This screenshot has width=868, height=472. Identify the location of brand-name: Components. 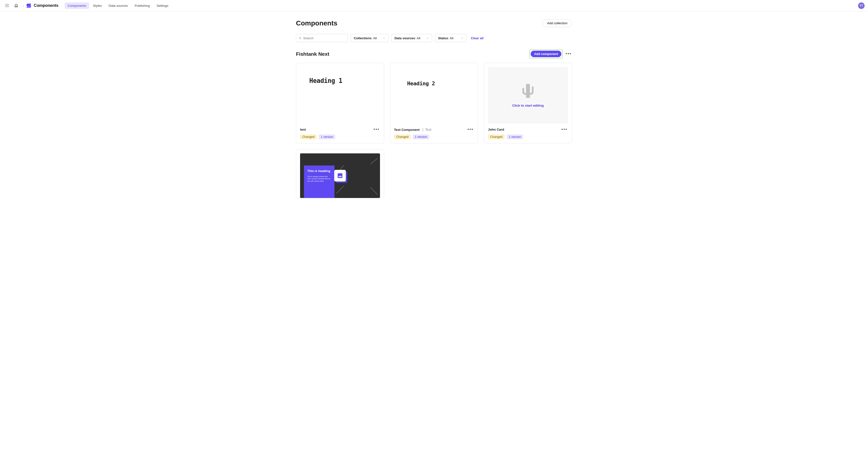
(46, 5).